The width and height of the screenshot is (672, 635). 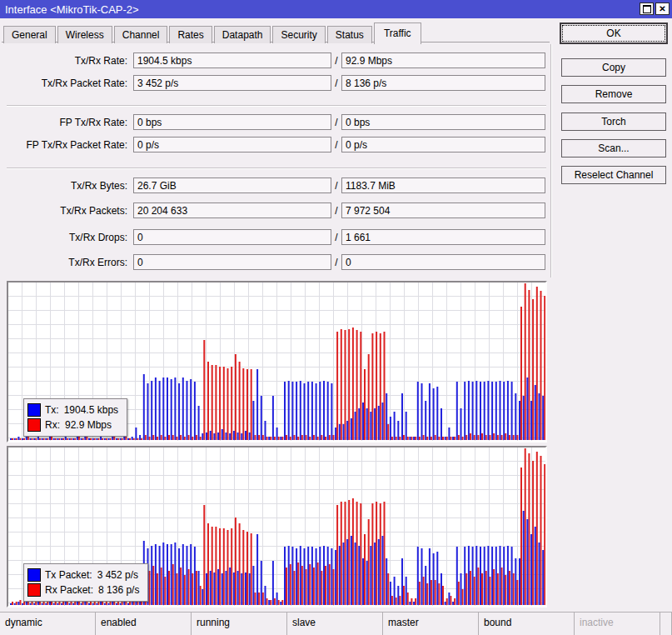 What do you see at coordinates (143, 623) in the screenshot?
I see `status-enabled: enabled` at bounding box center [143, 623].